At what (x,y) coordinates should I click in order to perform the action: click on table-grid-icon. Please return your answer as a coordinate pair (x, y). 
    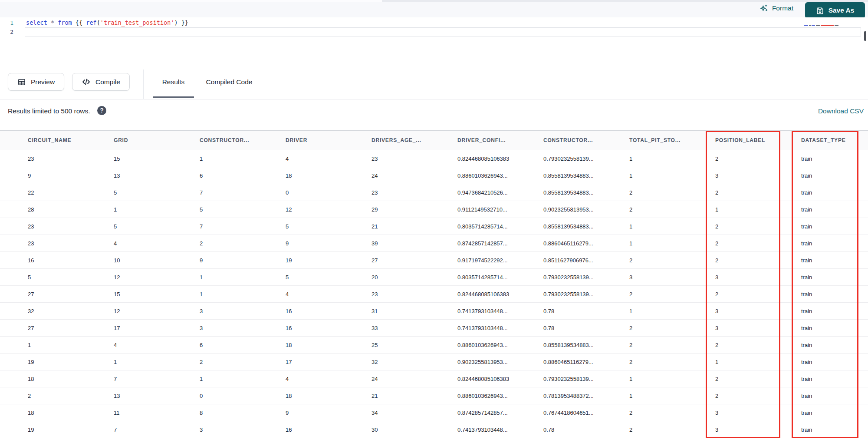
    Looking at the image, I should click on (22, 82).